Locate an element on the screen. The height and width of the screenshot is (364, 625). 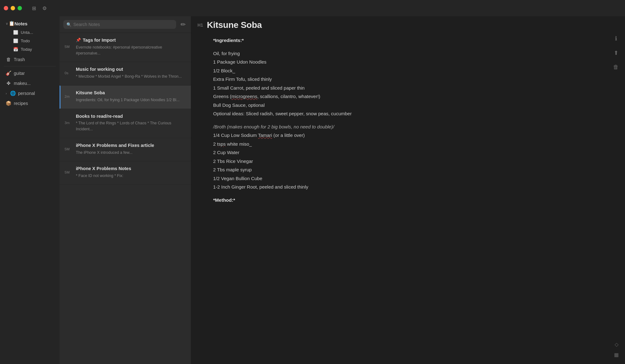
sidebar-item-todo: ⬜ Todo is located at coordinates (30, 41).